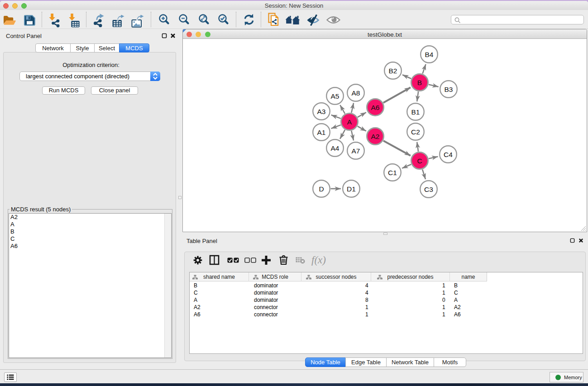 Image resolution: width=588 pixels, height=386 pixels. Describe the element at coordinates (321, 189) in the screenshot. I see `svg-text: D` at that location.